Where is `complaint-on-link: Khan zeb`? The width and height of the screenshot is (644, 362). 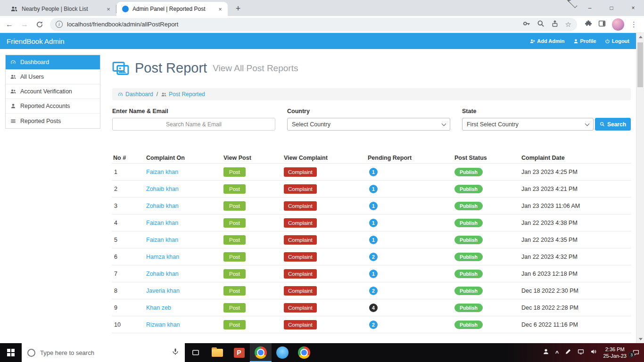
complaint-on-link: Khan zeb is located at coordinates (158, 308).